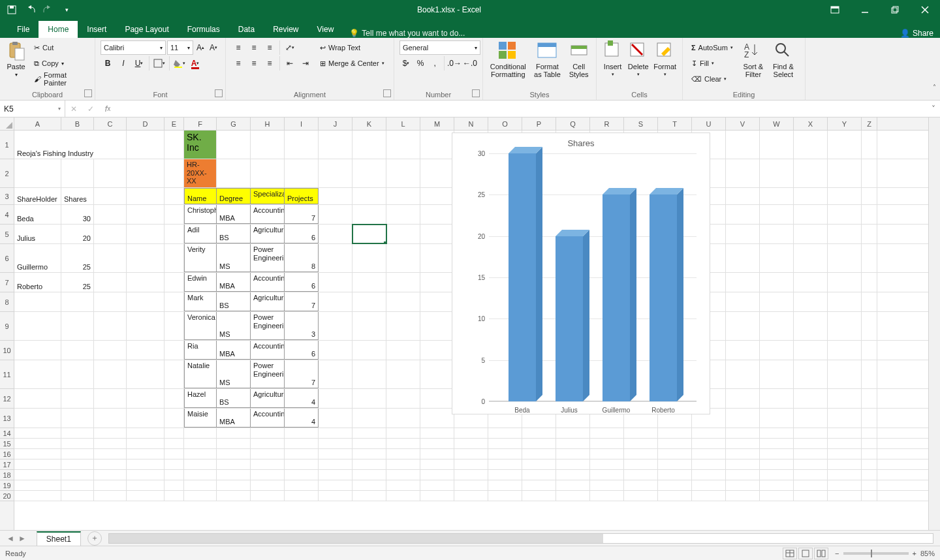 This screenshot has height=560, width=940. What do you see at coordinates (268, 145) in the screenshot?
I see `cell-H1` at bounding box center [268, 145].